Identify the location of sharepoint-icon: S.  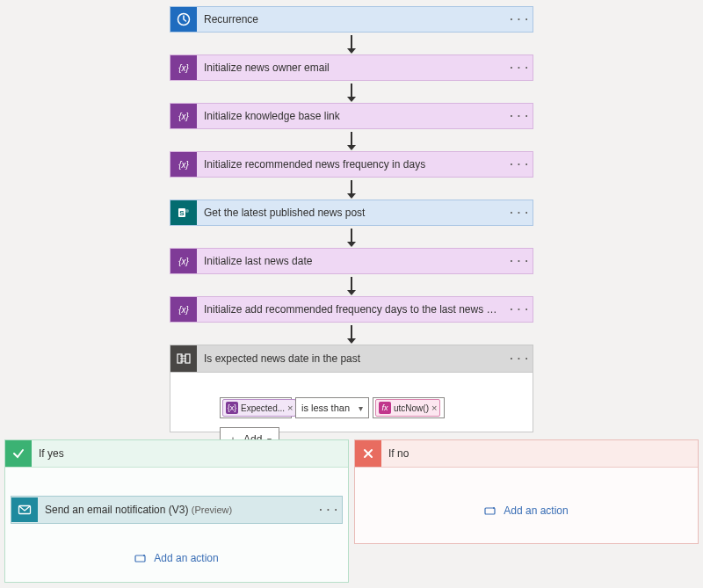
(184, 213).